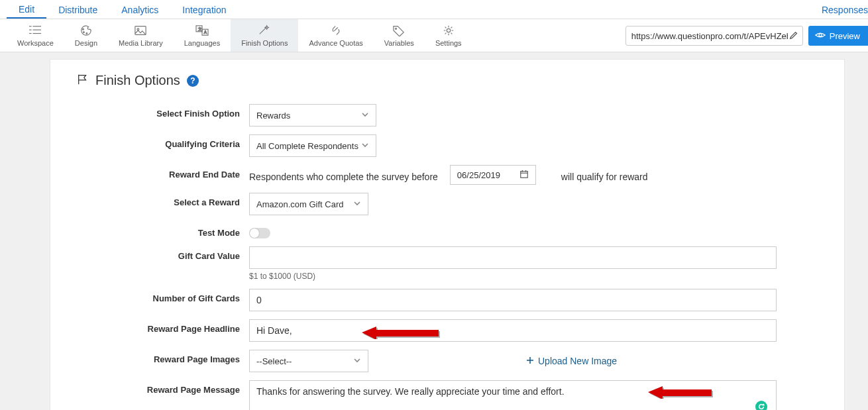 This screenshot has width=868, height=410. What do you see at coordinates (163, 296) in the screenshot?
I see `label-num-cards: Number of Gift Cards` at bounding box center [163, 296].